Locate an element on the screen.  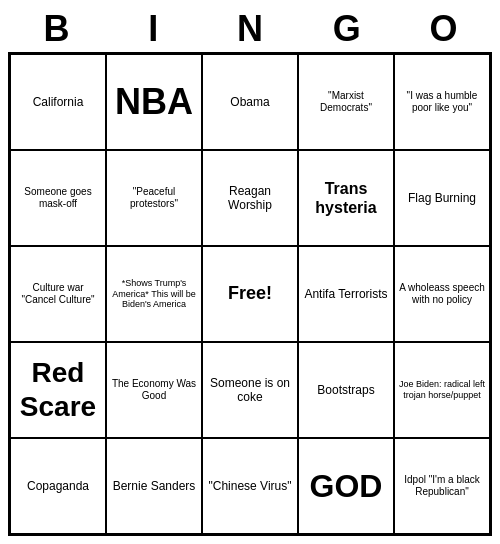
bingo-cell-24: Idpol "I'm a black Republican" is located at coordinates (442, 486).